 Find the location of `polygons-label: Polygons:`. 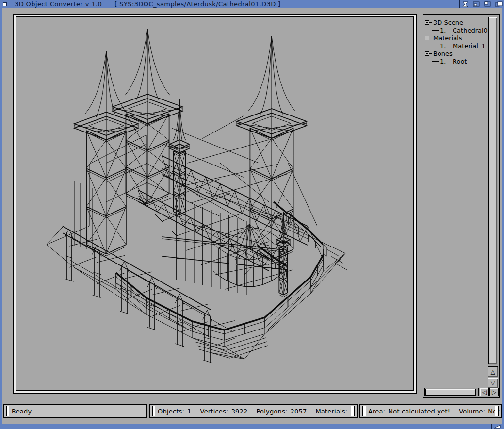

polygons-label: Polygons: is located at coordinates (272, 412).